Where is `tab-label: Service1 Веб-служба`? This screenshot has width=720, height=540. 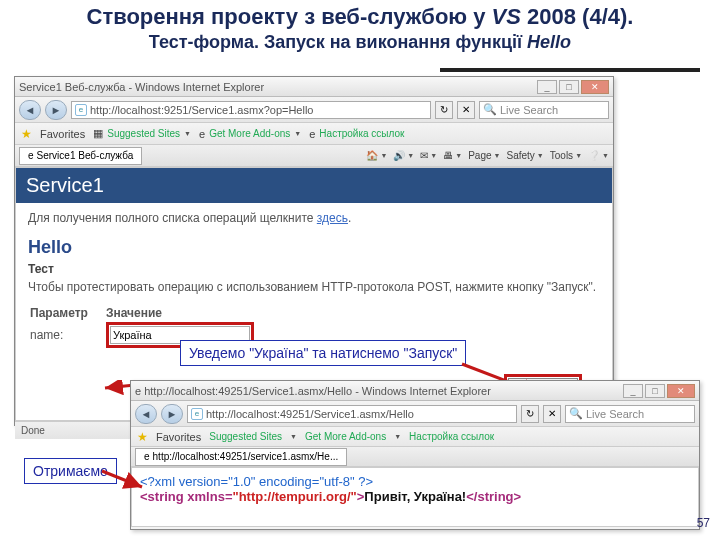
tab-label: Service1 Веб-служба is located at coordinates (86, 156).